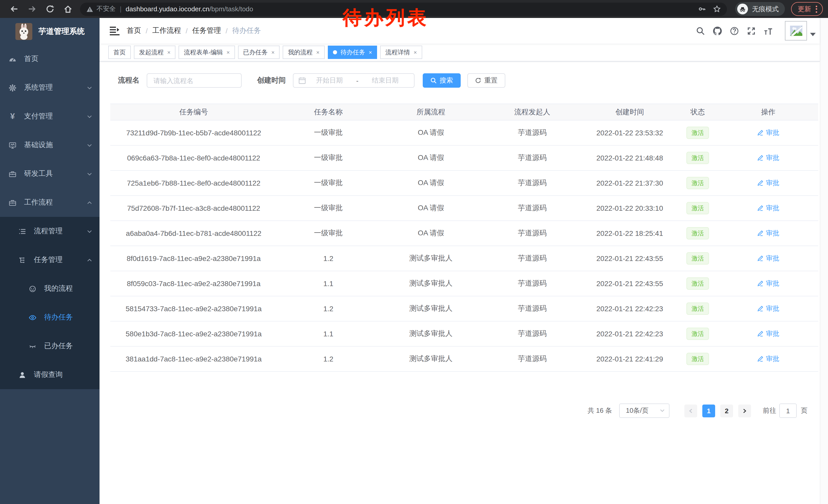  What do you see at coordinates (353, 52) in the screenshot?
I see `tab-todo-tasks: 待办任务 ×` at bounding box center [353, 52].